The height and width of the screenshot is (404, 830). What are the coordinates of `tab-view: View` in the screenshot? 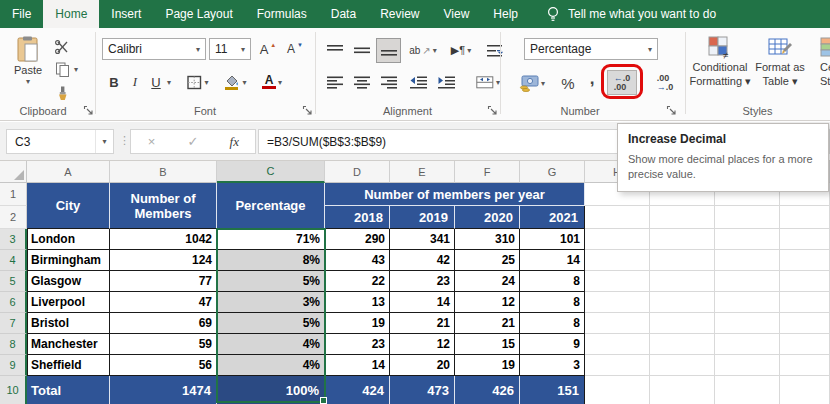 It's located at (457, 14).